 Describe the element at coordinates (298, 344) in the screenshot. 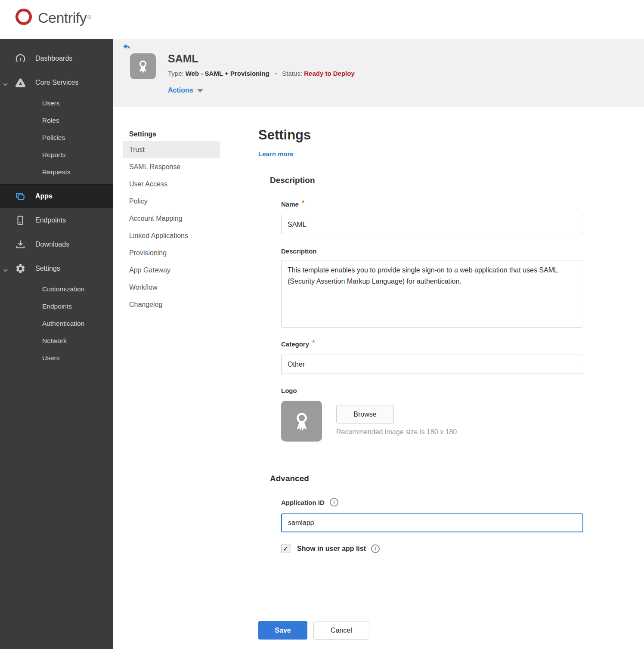

I see `category-label: Category *` at that location.